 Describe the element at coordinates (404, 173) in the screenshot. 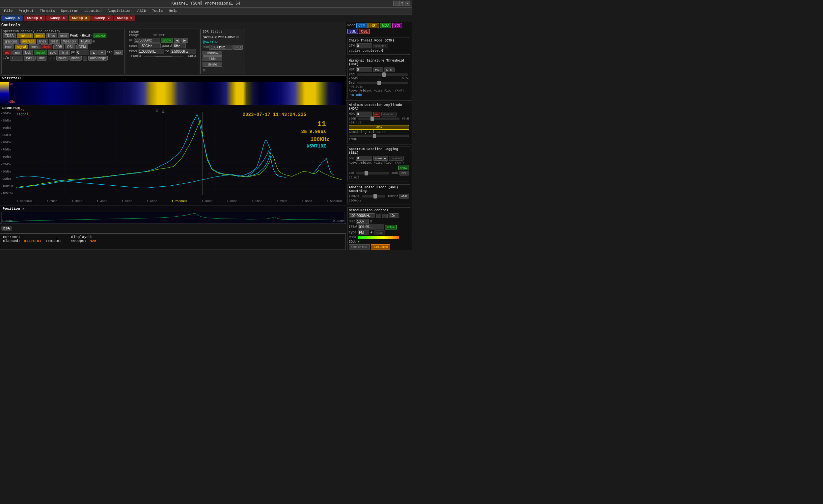

I see `sbl-btn: SBL` at that location.